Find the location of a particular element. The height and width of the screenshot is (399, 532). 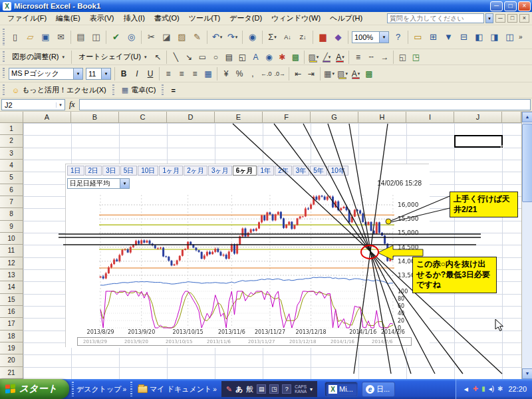

sort-ascending-button: A↓ is located at coordinates (287, 37).